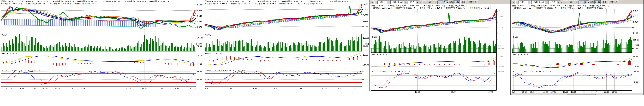  Describe the element at coordinates (500, 17) in the screenshot. I see `y-axis-tick-label: 8,700` at that location.